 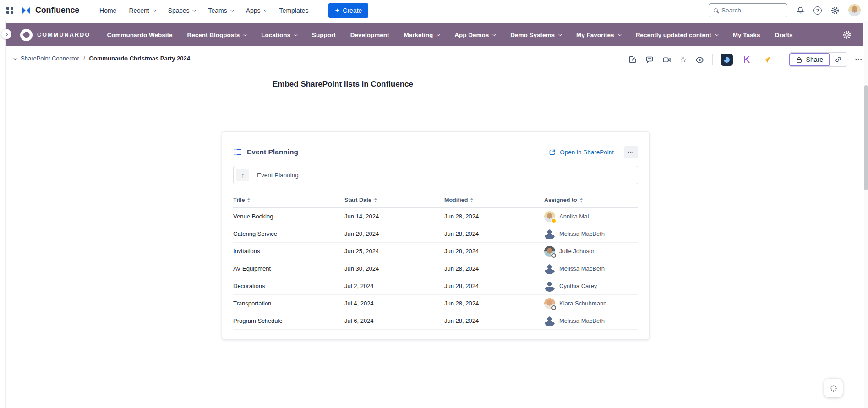 What do you see at coordinates (370, 35) in the screenshot?
I see `space-nav-item: Development` at bounding box center [370, 35].